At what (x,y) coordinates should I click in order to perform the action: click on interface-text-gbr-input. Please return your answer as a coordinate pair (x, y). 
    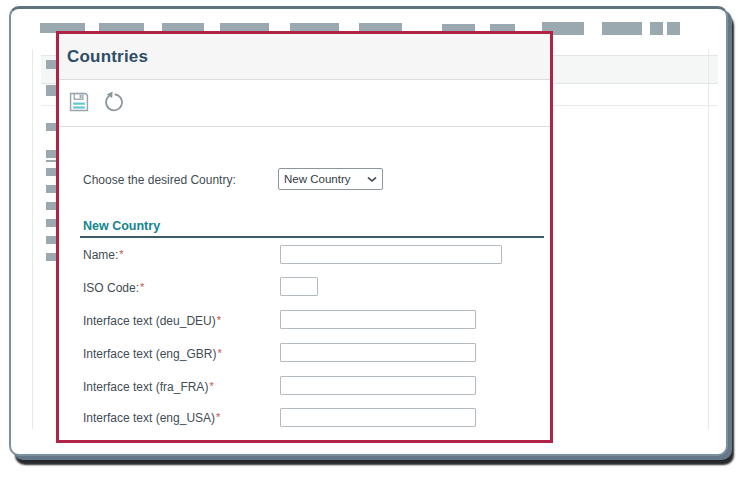
    Looking at the image, I should click on (378, 352).